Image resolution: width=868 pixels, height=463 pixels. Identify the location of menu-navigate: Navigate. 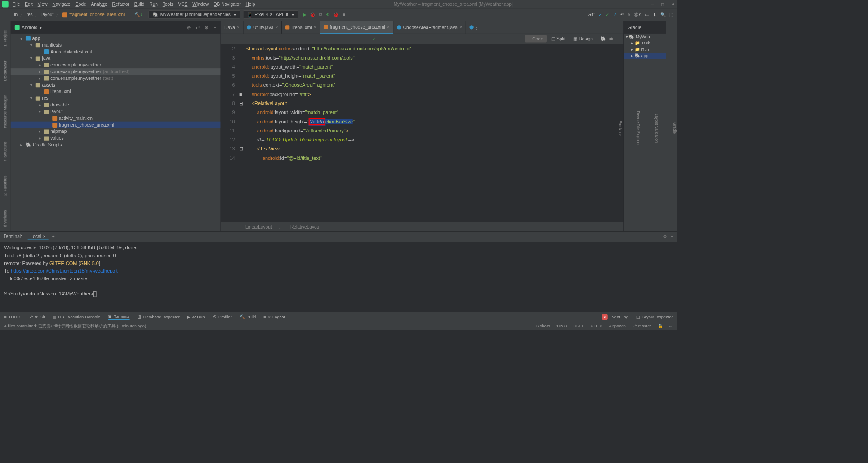
(61, 4).